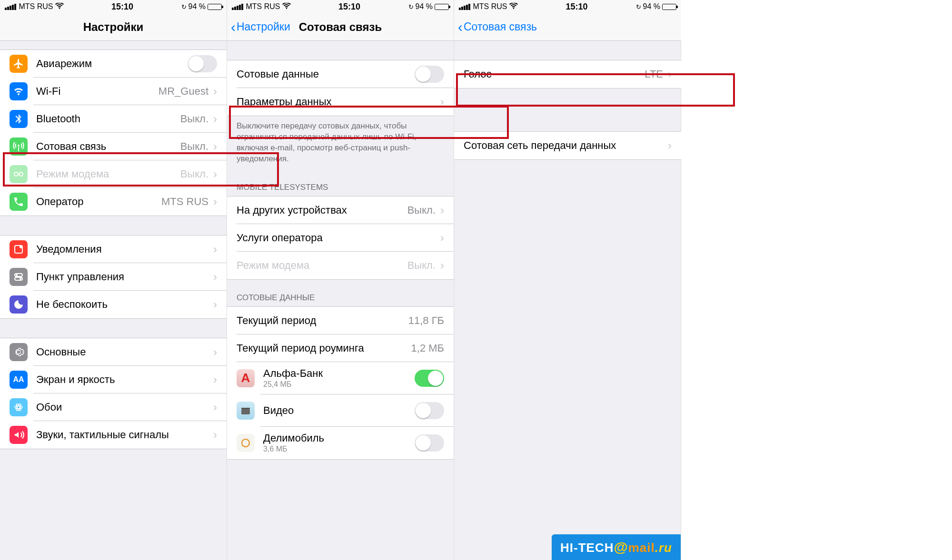 Image resolution: width=952 pixels, height=560 pixels. Describe the element at coordinates (113, 64) in the screenshot. I see `row-airplane: Авиарежим` at that location.